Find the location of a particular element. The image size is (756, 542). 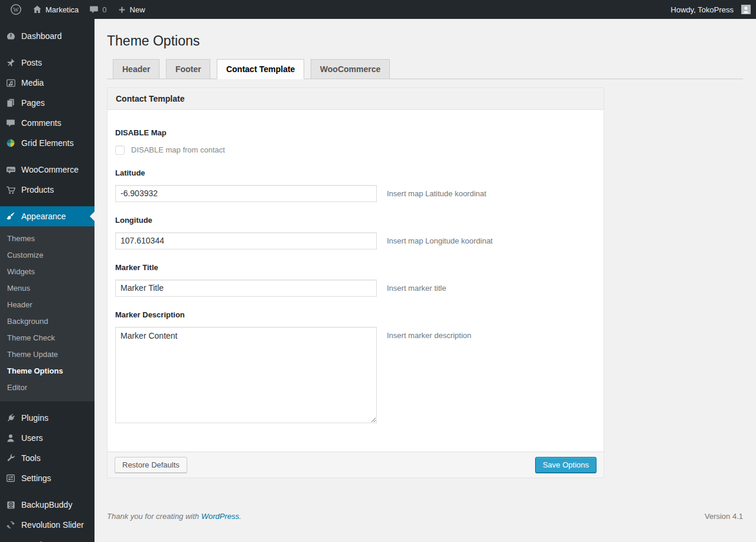

sidebar-item-revolution-slider: Revolution Slider is located at coordinates (47, 525).